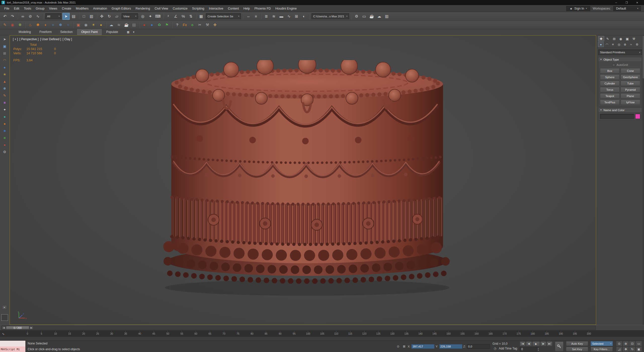 Image resolution: width=644 pixels, height=352 pixels. I want to click on ribbon-tab-freeform: Freeform, so click(46, 32).